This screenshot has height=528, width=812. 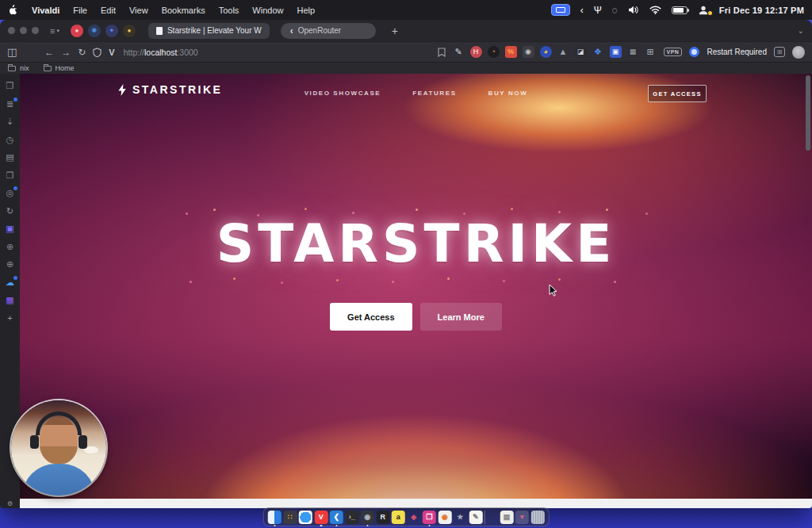 What do you see at coordinates (320, 517) in the screenshot?
I see `dock-vivaldi: V` at bounding box center [320, 517].